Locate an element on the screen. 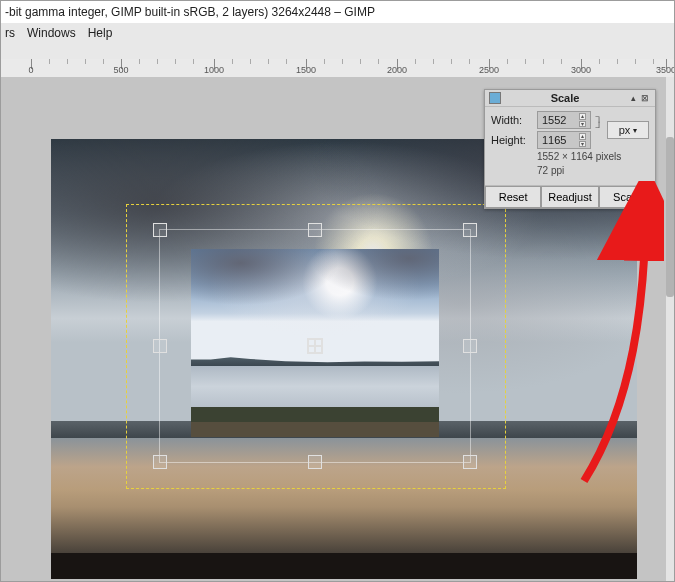 The width and height of the screenshot is (675, 582). ruler-horizontal: 0500100015002000250030003500 is located at coordinates (338, 68).